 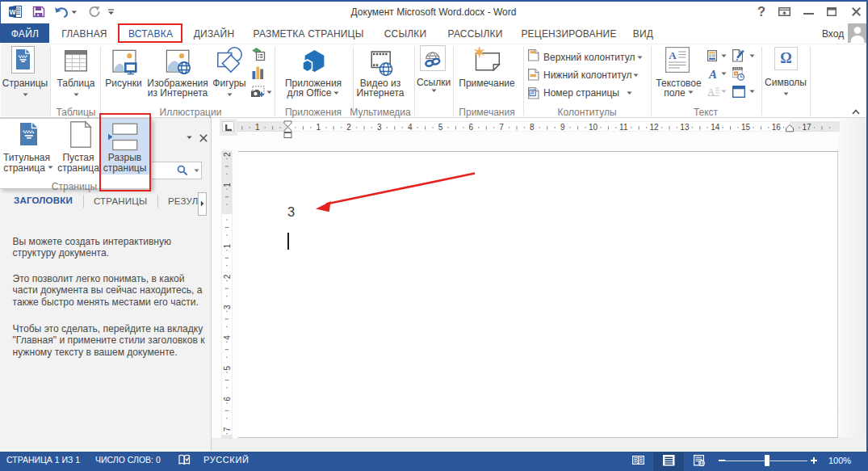 What do you see at coordinates (563, 128) in the screenshot?
I see `svg-text: 9` at bounding box center [563, 128].